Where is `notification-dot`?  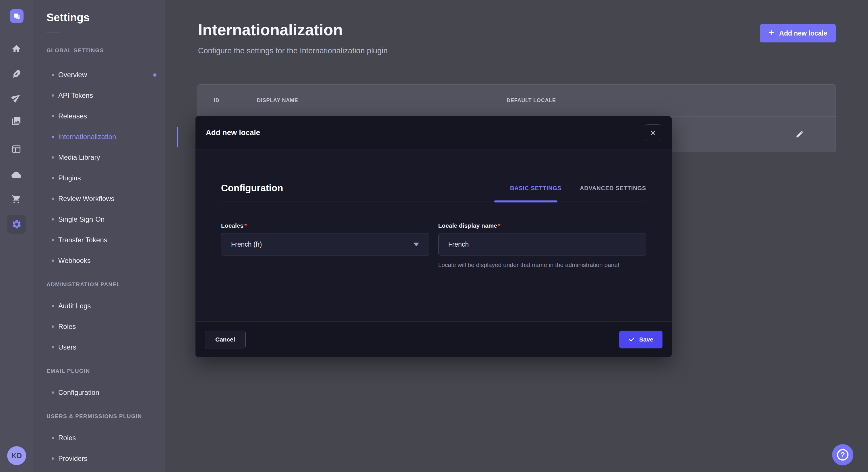 notification-dot is located at coordinates (155, 75).